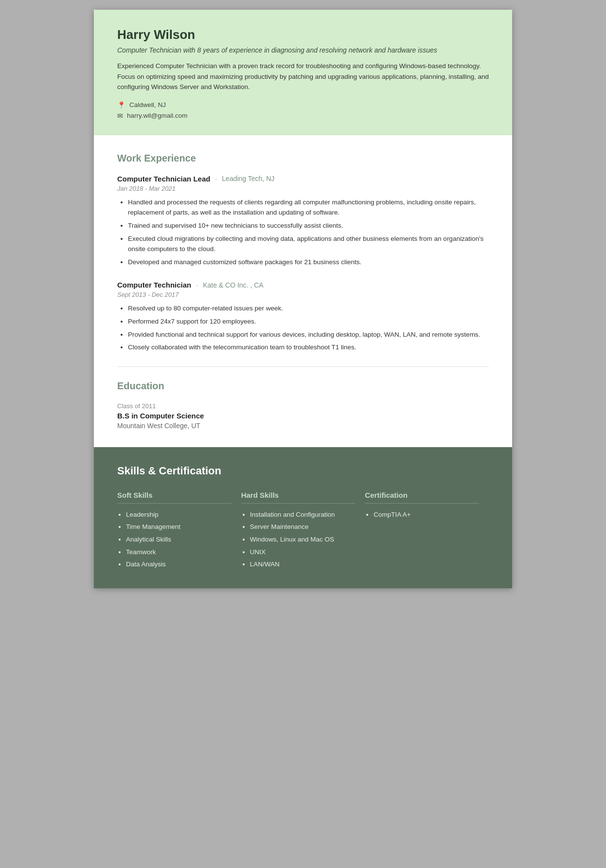  What do you see at coordinates (122, 105) in the screenshot?
I see `location-icon: 📍` at bounding box center [122, 105].